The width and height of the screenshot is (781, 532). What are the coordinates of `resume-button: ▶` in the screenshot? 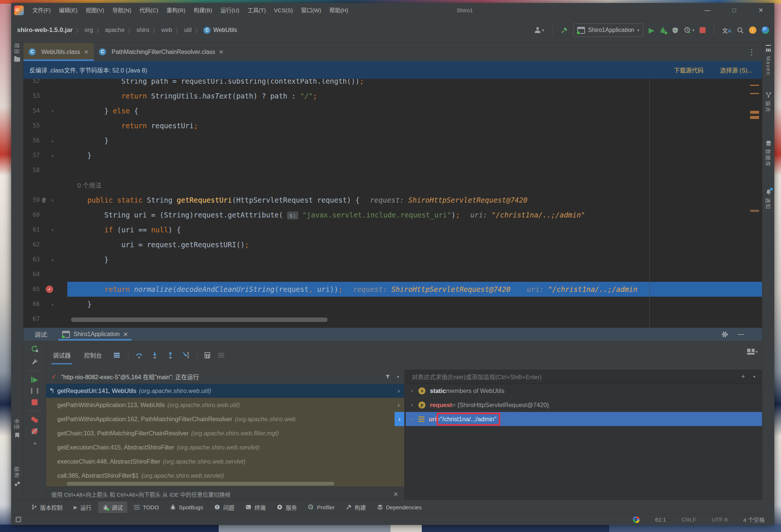 It's located at (35, 380).